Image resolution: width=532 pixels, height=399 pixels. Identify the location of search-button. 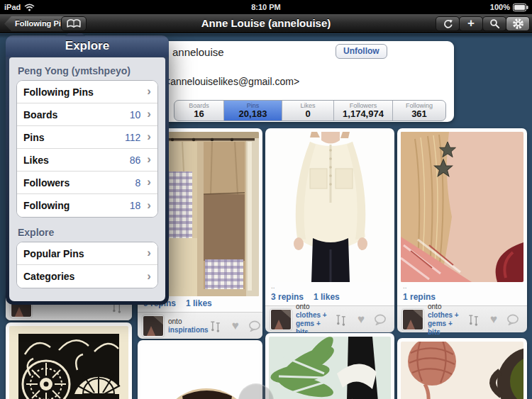
(494, 24).